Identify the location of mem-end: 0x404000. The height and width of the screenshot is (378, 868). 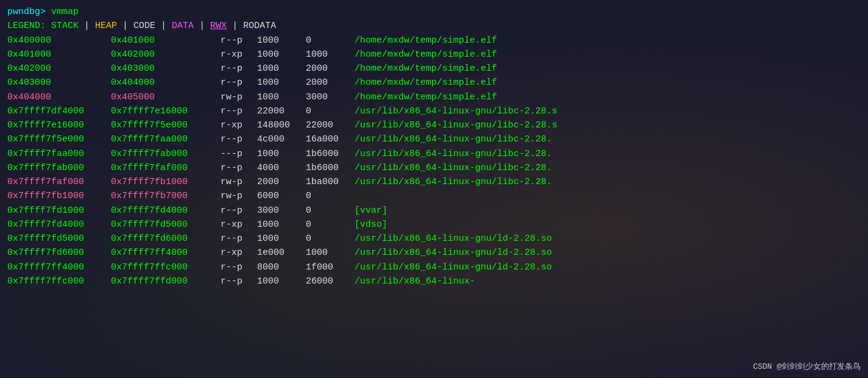
(166, 83).